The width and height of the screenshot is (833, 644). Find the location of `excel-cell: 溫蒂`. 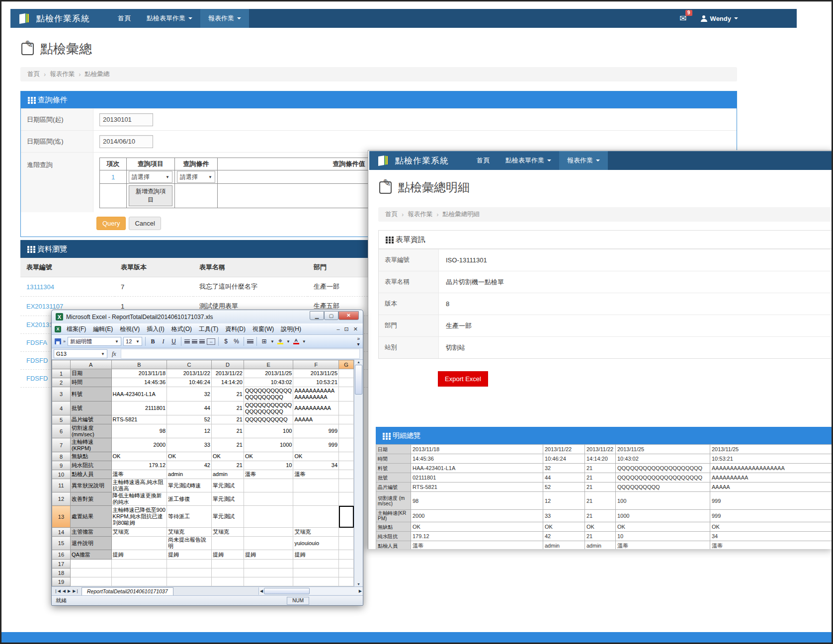

excel-cell: 溫蒂 is located at coordinates (316, 475).